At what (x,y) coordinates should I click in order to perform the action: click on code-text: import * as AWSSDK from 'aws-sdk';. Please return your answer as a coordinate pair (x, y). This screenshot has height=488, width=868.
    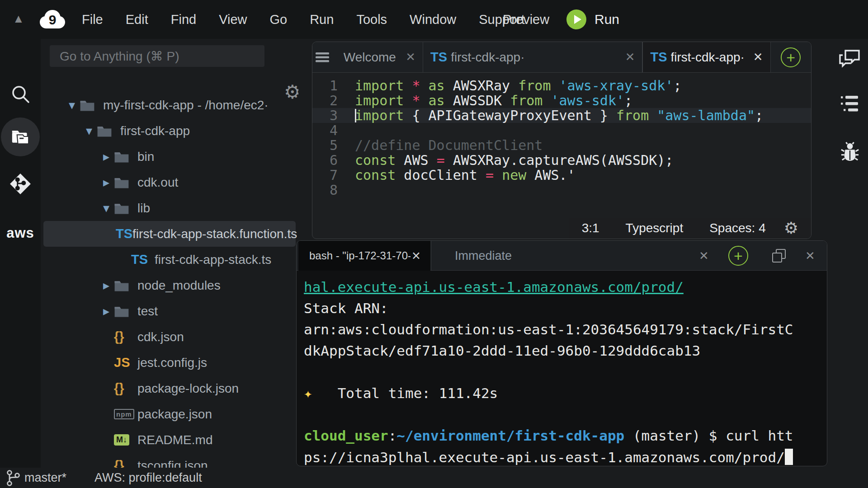
    Looking at the image, I should click on (489, 100).